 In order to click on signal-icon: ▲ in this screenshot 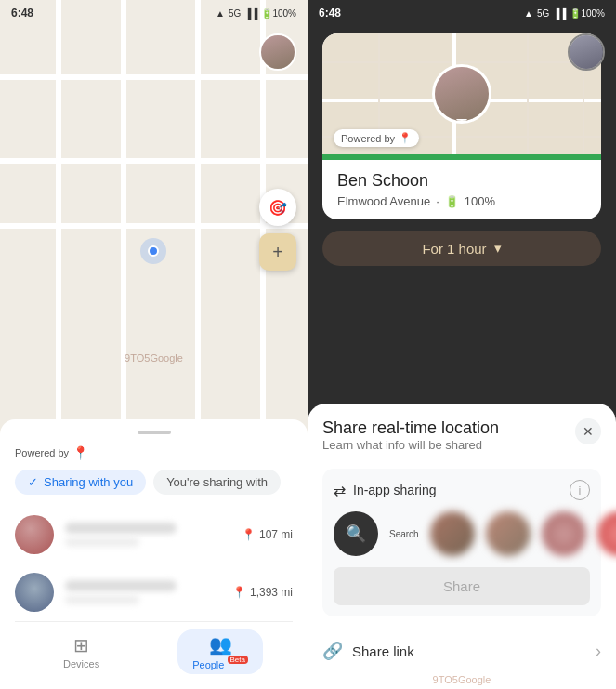, I will do `click(220, 13)`.